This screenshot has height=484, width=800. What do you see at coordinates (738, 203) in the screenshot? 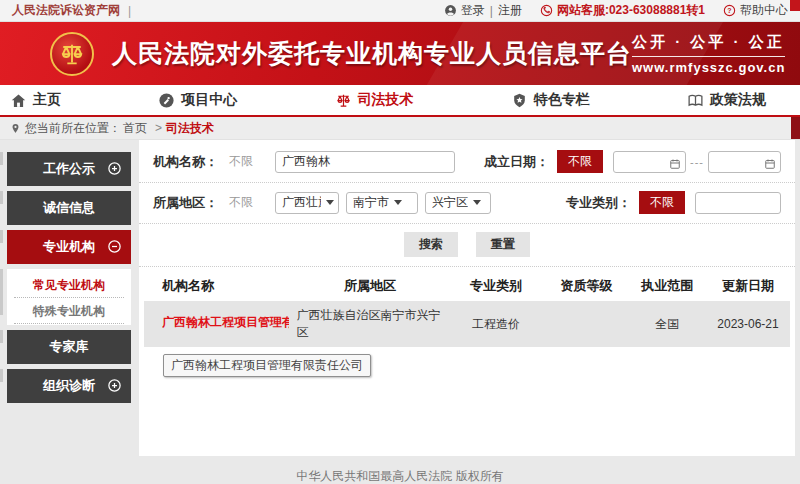
I see `category-input` at bounding box center [738, 203].